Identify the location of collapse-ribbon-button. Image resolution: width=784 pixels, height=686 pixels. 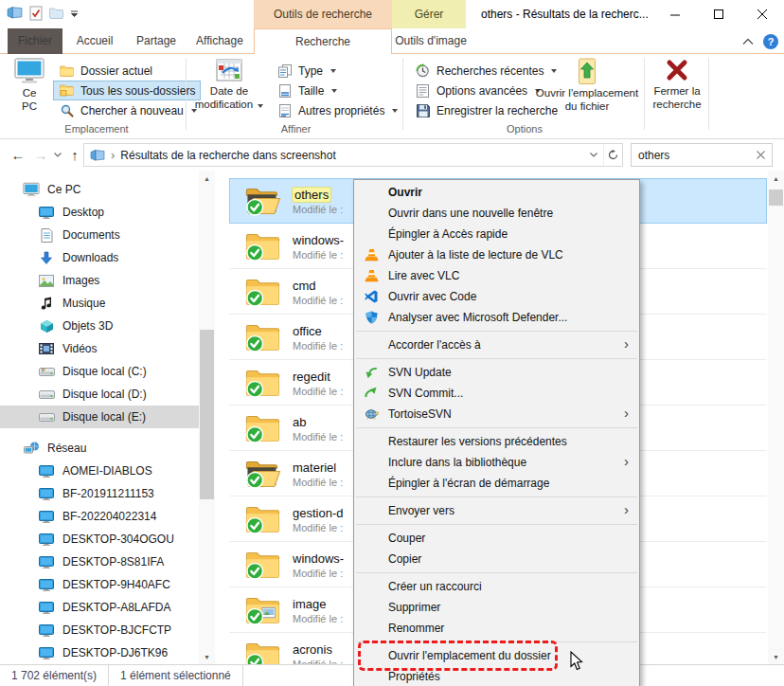
(748, 42).